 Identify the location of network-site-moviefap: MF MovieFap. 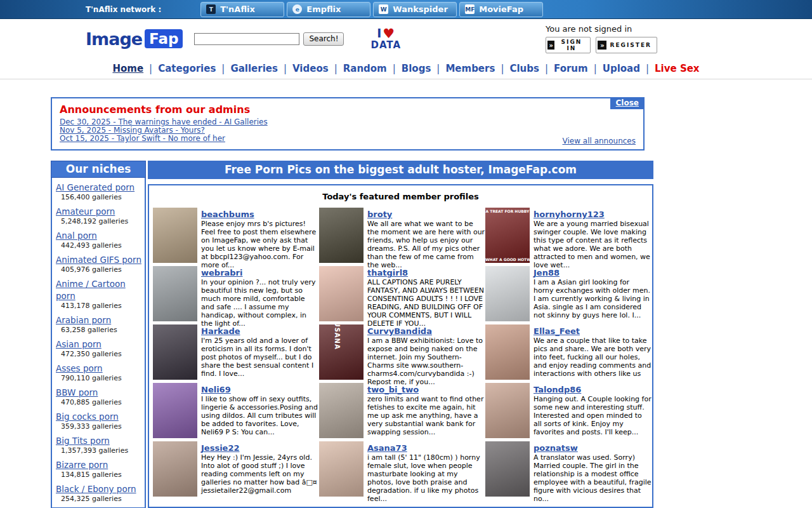
(501, 10).